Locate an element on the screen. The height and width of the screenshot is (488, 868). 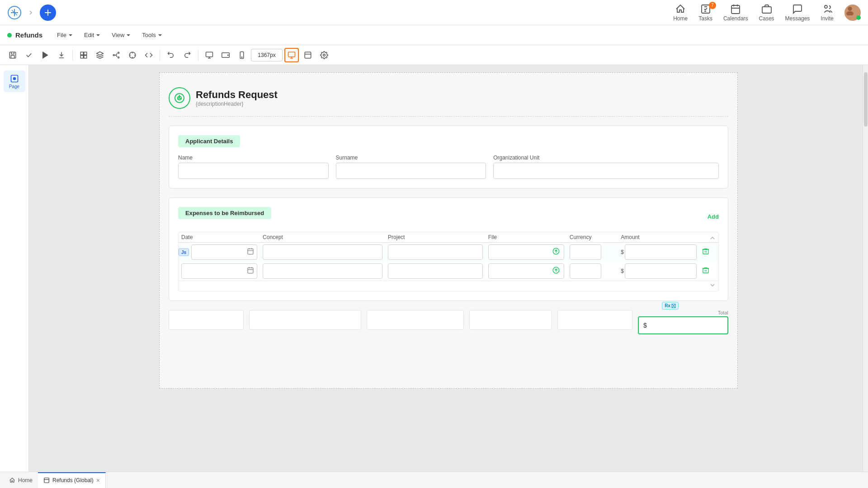
code-button is located at coordinates (149, 55).